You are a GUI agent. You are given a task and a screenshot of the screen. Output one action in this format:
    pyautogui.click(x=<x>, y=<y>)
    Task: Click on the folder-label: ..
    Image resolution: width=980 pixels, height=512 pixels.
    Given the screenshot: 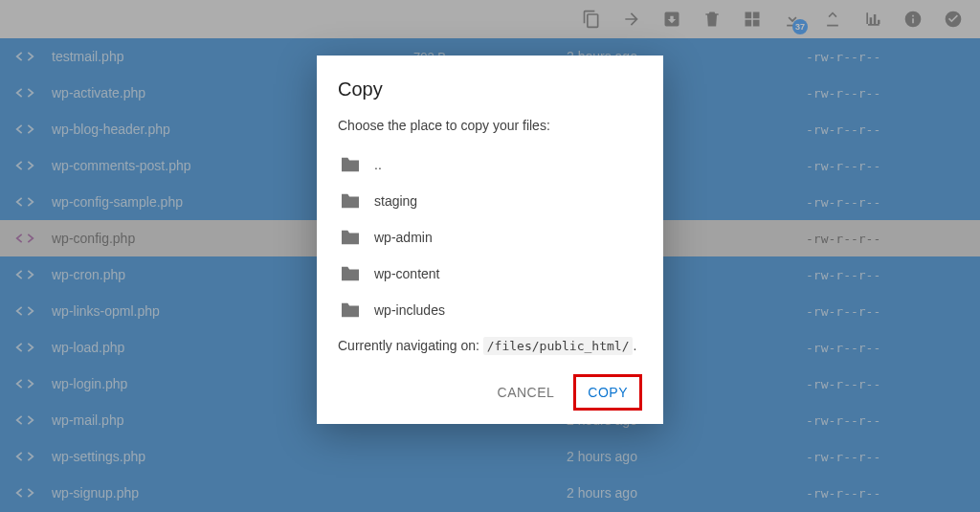 What is the action you would take?
    pyautogui.click(x=378, y=165)
    